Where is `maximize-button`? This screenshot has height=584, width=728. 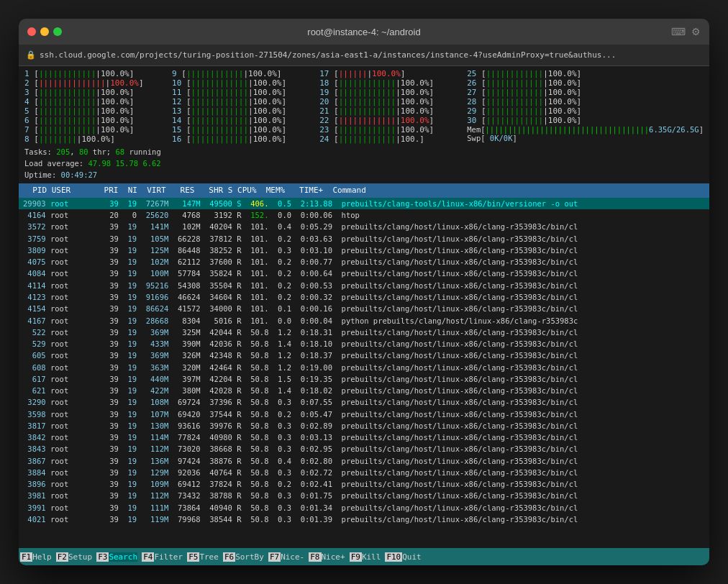 maximize-button is located at coordinates (58, 32).